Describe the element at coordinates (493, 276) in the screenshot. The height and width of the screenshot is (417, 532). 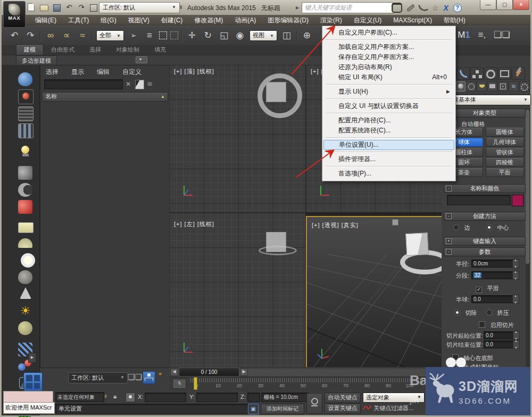
I see `segments-field: 32` at that location.